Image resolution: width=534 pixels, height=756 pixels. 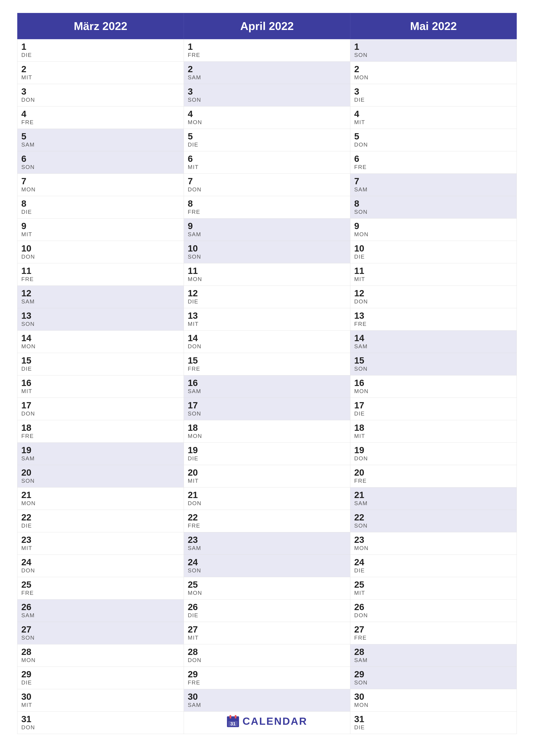 What do you see at coordinates (267, 588) in the screenshot?
I see `table-row: 25FRE25MON25MIT` at bounding box center [267, 588].